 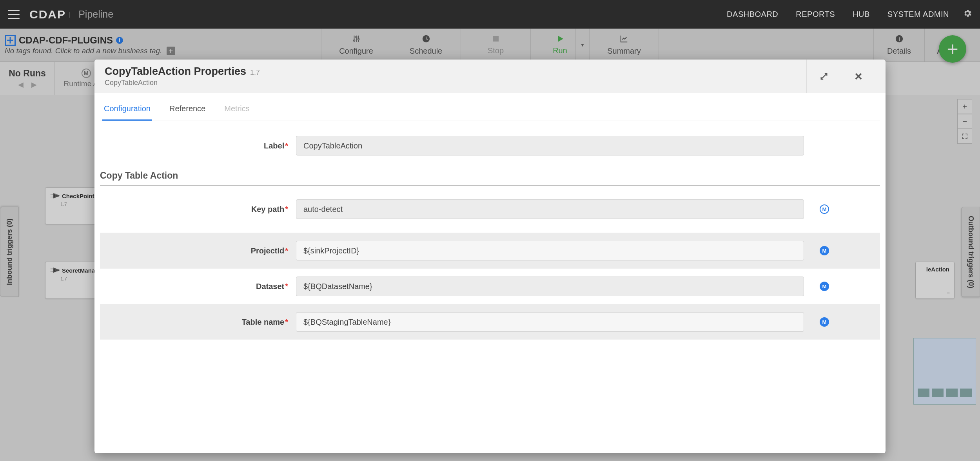 What do you see at coordinates (198, 209) in the screenshot?
I see `key-path-label: Key path*` at bounding box center [198, 209].